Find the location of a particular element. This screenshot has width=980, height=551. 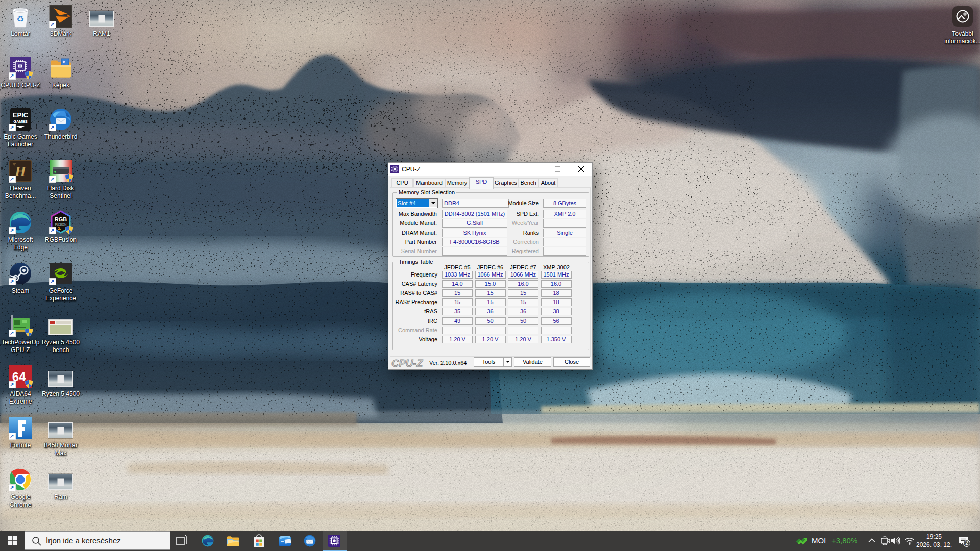

svg-text: H is located at coordinates (20, 171).